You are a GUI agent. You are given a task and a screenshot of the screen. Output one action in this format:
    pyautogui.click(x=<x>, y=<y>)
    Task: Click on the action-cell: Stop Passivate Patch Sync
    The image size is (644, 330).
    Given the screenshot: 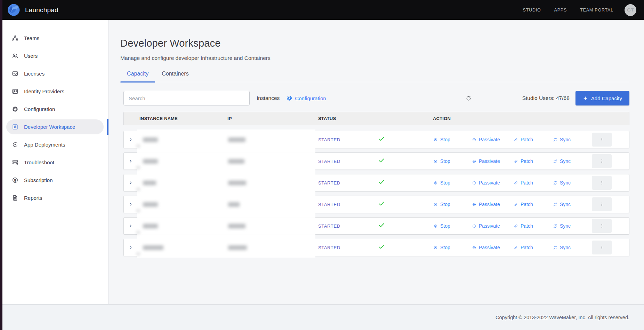 What is the action you would take?
    pyautogui.click(x=531, y=226)
    